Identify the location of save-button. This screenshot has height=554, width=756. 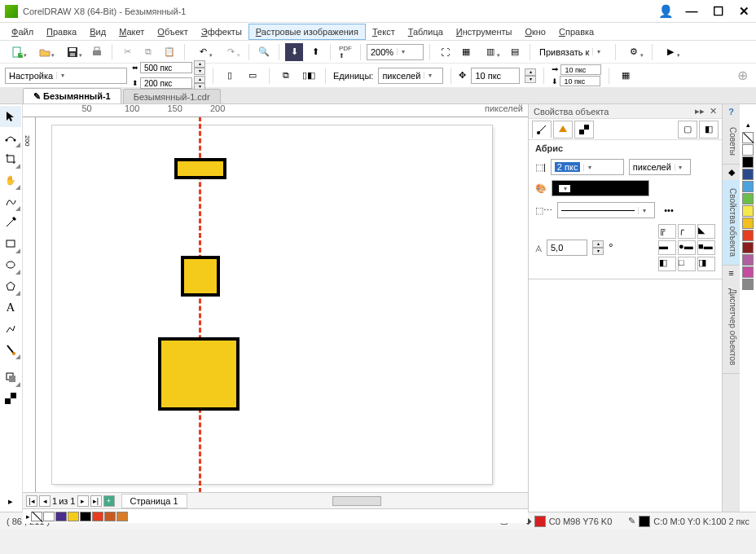
(73, 52).